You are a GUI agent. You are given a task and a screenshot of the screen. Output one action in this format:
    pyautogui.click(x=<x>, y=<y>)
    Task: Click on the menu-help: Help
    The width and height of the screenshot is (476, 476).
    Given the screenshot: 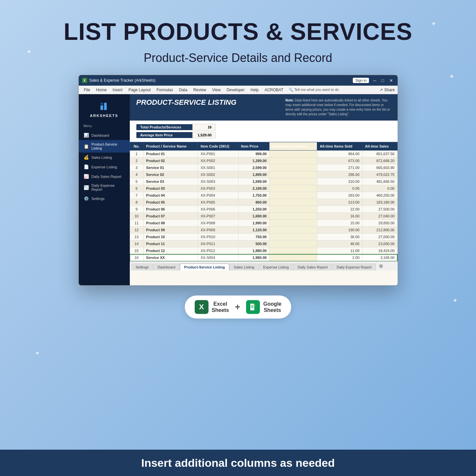 What is the action you would take?
    pyautogui.click(x=255, y=90)
    